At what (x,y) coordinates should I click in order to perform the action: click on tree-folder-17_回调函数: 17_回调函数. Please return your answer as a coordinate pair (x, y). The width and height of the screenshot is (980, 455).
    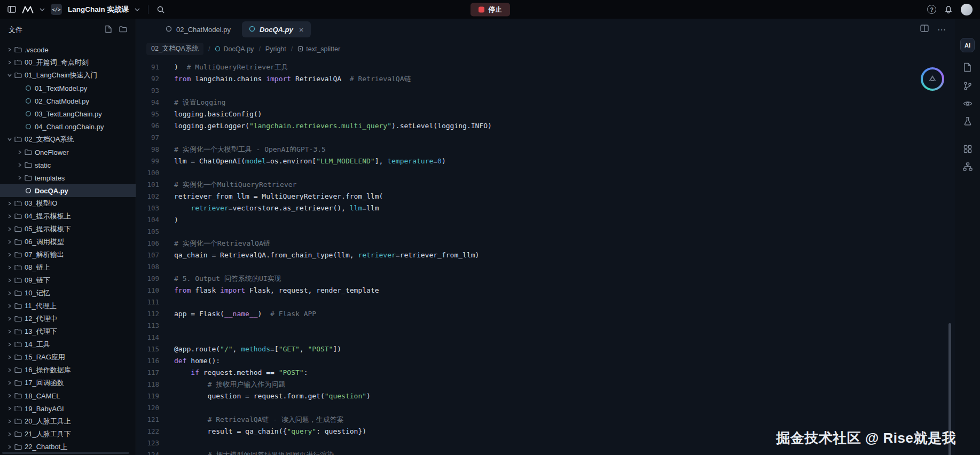
    Looking at the image, I should click on (68, 383).